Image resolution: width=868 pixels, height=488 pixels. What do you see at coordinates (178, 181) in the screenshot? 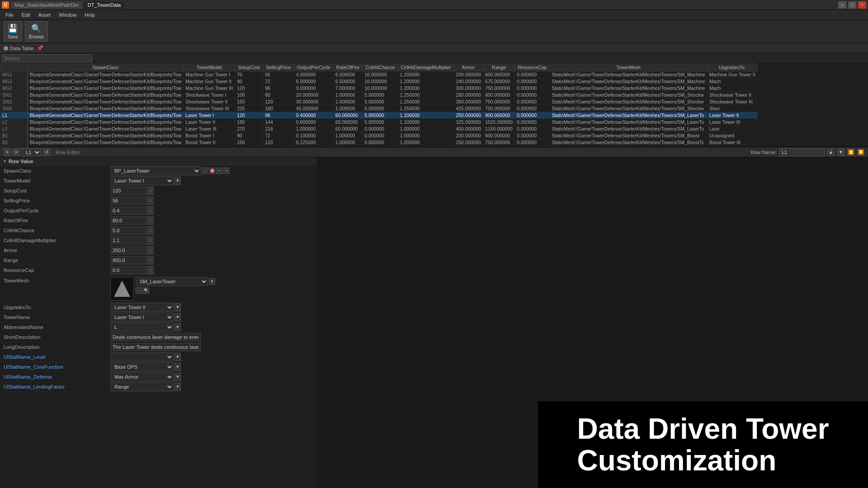
I see `tower-model-spinner: ▼` at bounding box center [178, 181].